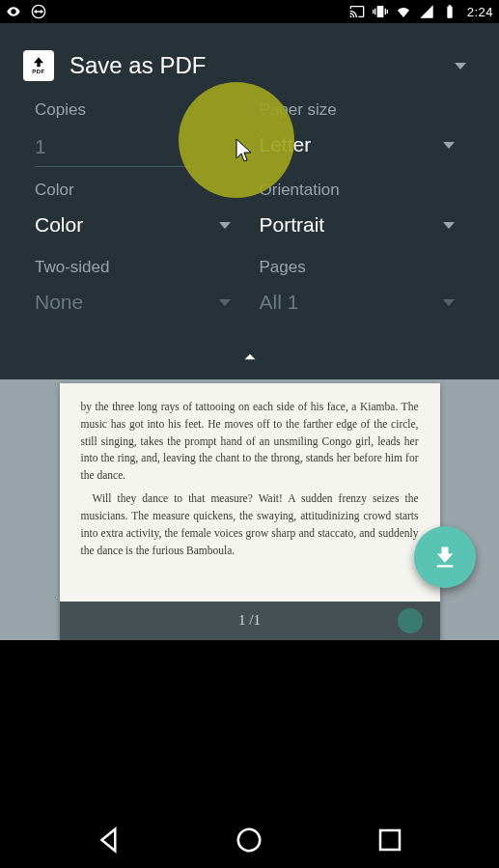 Image resolution: width=499 pixels, height=868 pixels. I want to click on signal-icon, so click(427, 12).